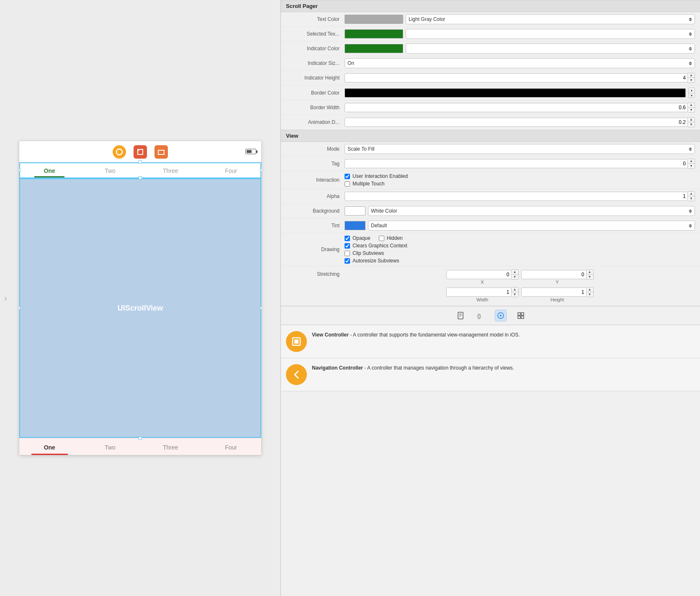  I want to click on navigation-controller-info: Navigation Controller - A controller tha…, so click(491, 375).